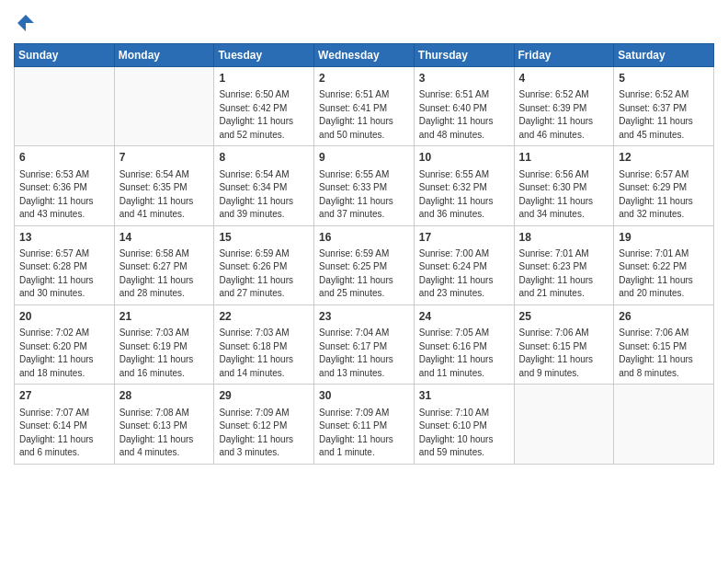 This screenshot has width=728, height=563. I want to click on calendar-cell: 9Sunrise: 6:55 AMSunset: 6:33 PMDaylight…, so click(364, 186).